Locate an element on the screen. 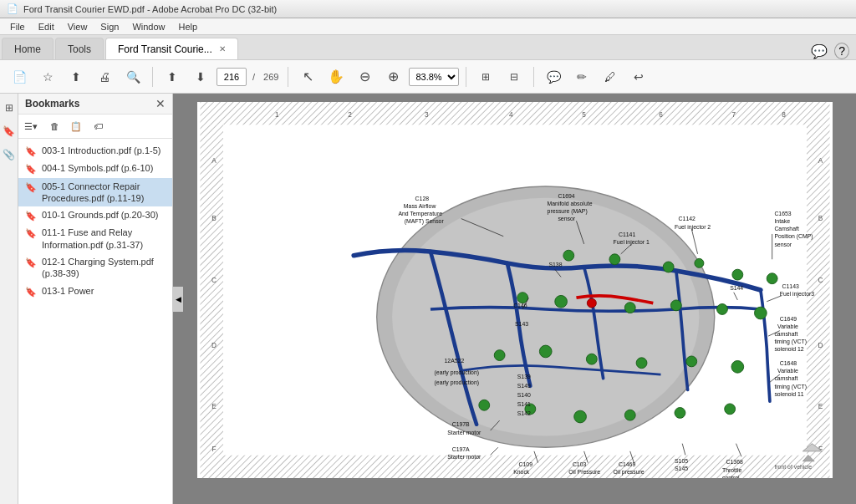 The width and height of the screenshot is (856, 504). new-button: 📄 is located at coordinates (19, 77).